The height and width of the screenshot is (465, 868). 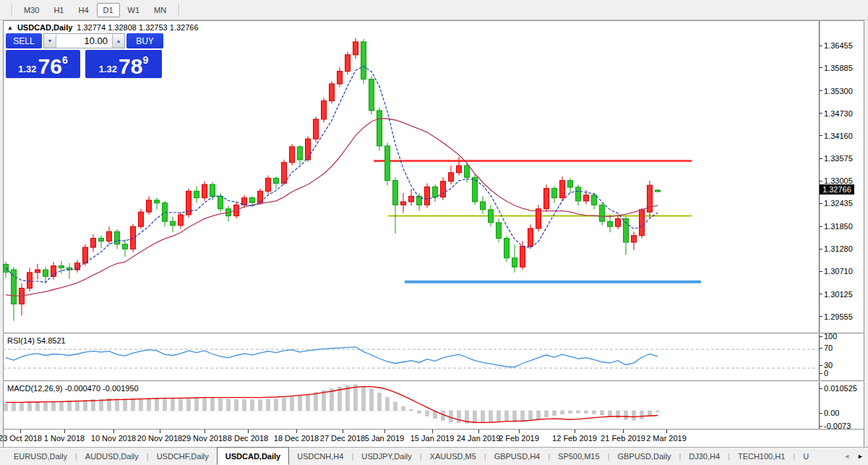 I want to click on tab-usdchf-daily: USDCHF,Daily, so click(x=183, y=456).